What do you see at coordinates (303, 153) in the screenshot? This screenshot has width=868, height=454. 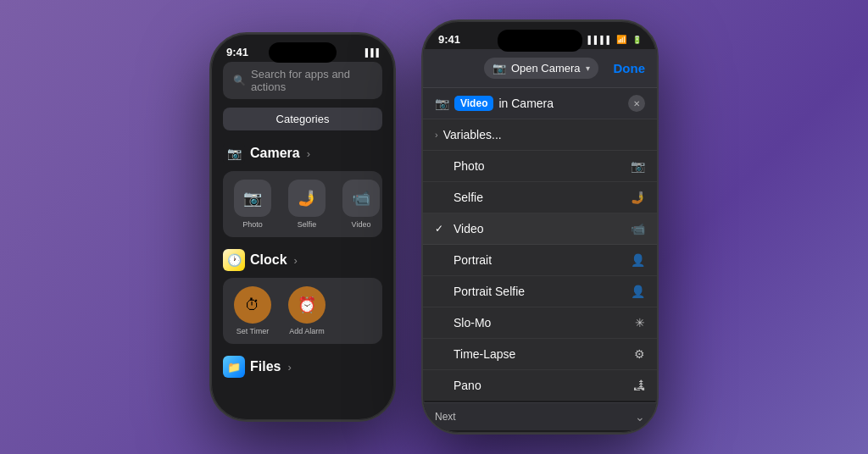 I see `camera-section-header: 📷 Camera ›` at bounding box center [303, 153].